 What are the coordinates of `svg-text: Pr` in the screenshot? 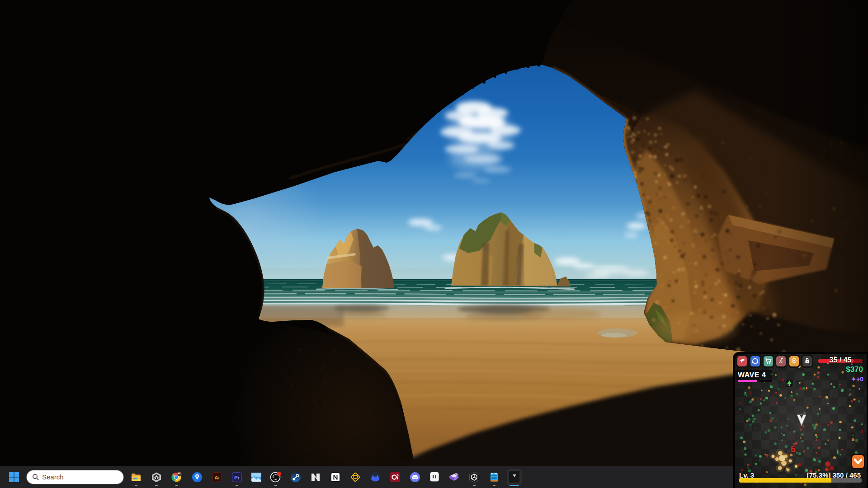 It's located at (237, 478).